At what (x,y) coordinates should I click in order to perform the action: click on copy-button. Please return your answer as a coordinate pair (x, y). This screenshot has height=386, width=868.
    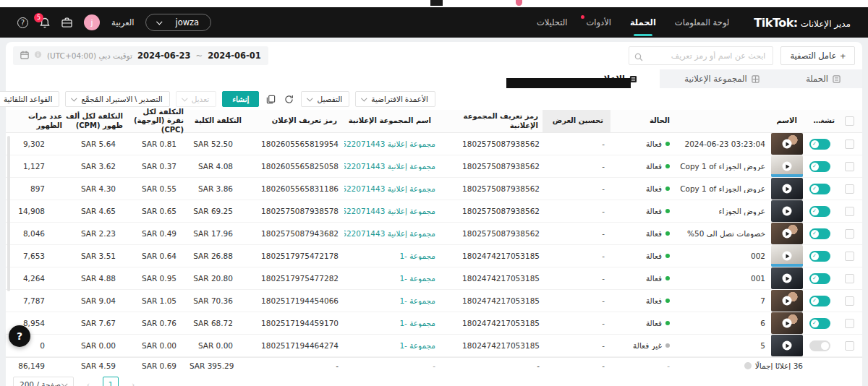
    Looking at the image, I should click on (271, 100).